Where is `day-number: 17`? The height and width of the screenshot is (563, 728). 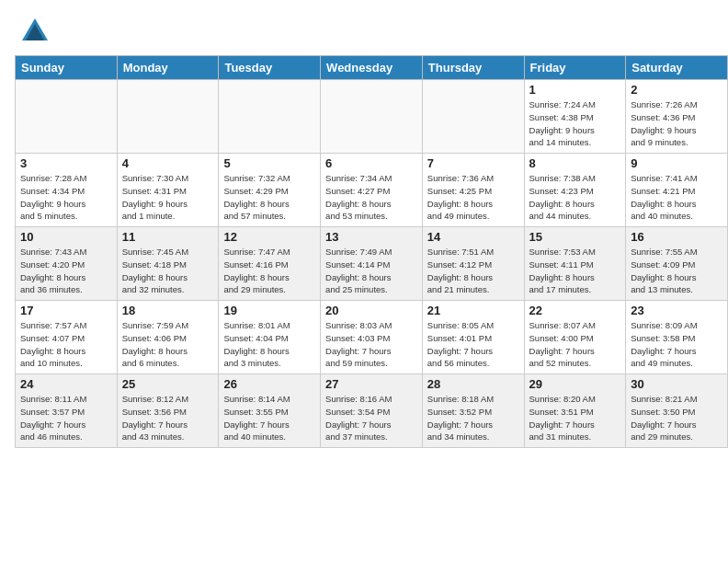 day-number: 17 is located at coordinates (66, 311).